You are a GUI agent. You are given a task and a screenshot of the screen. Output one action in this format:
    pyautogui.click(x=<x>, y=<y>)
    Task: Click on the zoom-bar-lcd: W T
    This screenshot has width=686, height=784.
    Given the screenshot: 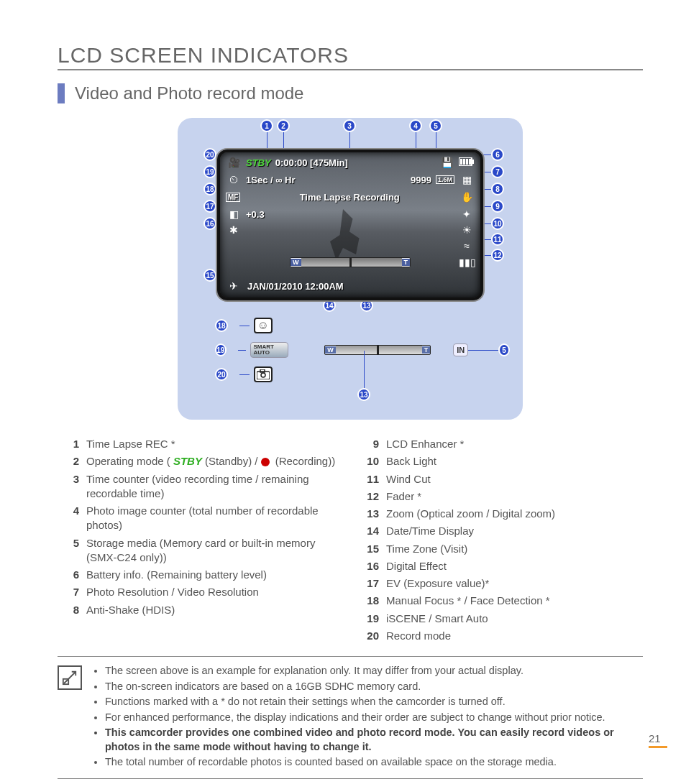 What is the action you would take?
    pyautogui.click(x=350, y=262)
    